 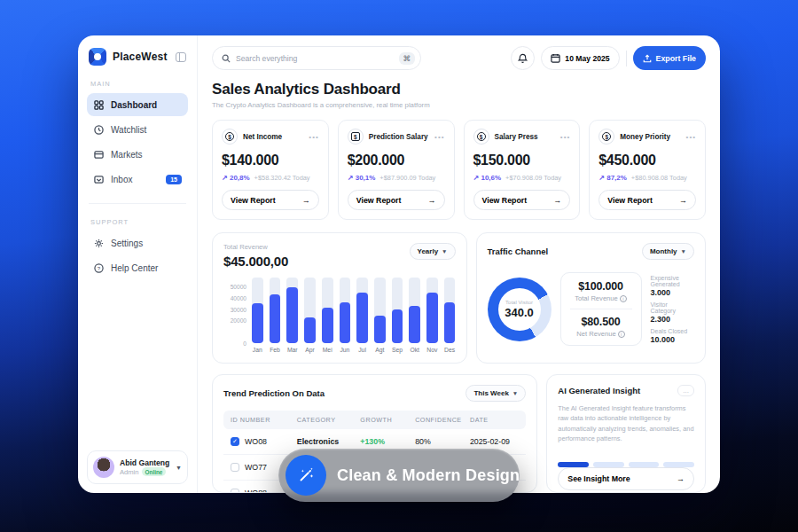 I want to click on x-tick-label: Jan, so click(x=257, y=349).